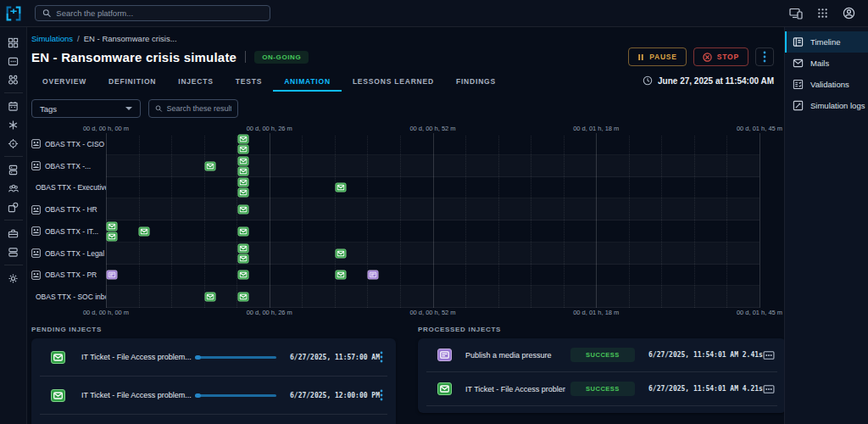  What do you see at coordinates (515, 389) in the screenshot?
I see `inject-title: IT Ticket - File Access problem...` at bounding box center [515, 389].